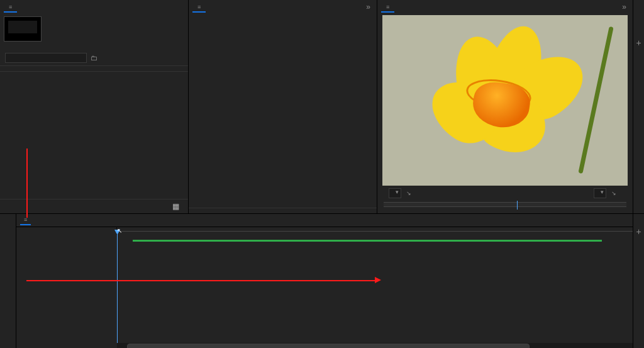 The image size is (644, 348). Describe the element at coordinates (395, 193) in the screenshot. I see `zoom-fit-dropdown` at that location.